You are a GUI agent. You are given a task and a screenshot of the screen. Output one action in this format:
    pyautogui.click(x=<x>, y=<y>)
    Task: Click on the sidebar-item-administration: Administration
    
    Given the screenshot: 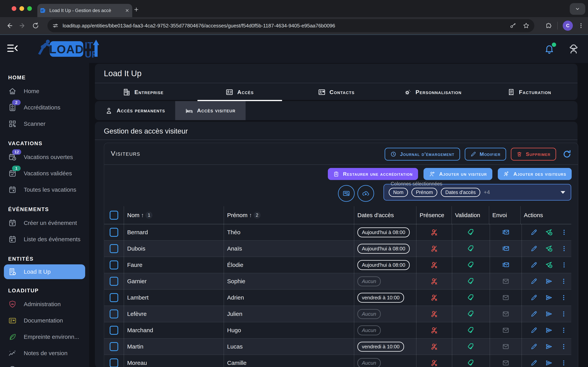 What is the action you would take?
    pyautogui.click(x=45, y=304)
    